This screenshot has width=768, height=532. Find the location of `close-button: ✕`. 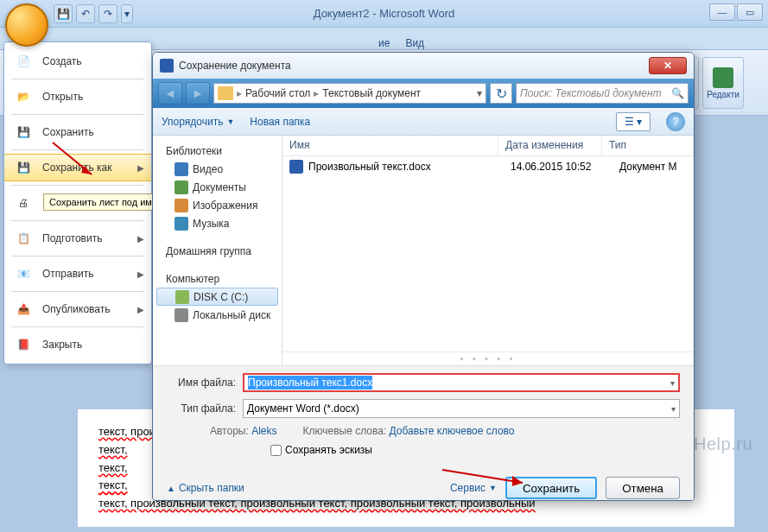

close-button: ✕ is located at coordinates (668, 66).